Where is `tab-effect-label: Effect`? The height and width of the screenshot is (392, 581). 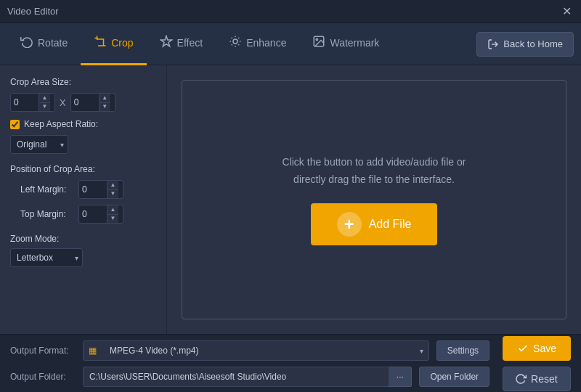 tab-effect-label: Effect is located at coordinates (190, 43).